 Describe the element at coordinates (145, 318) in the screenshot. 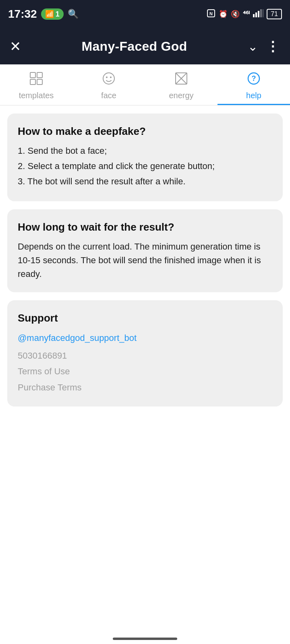

I see `card-3-title: Support` at that location.